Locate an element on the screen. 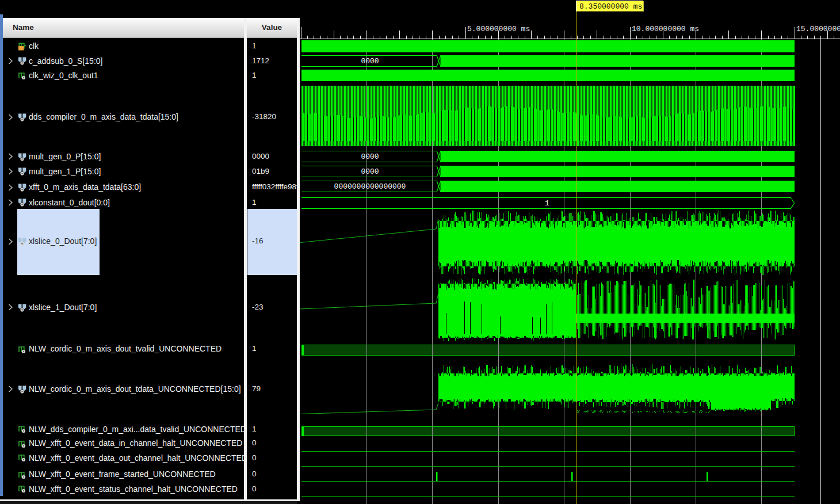 This screenshot has width=840, height=504. svg-text: 5.000000000 ms is located at coordinates (498, 29).